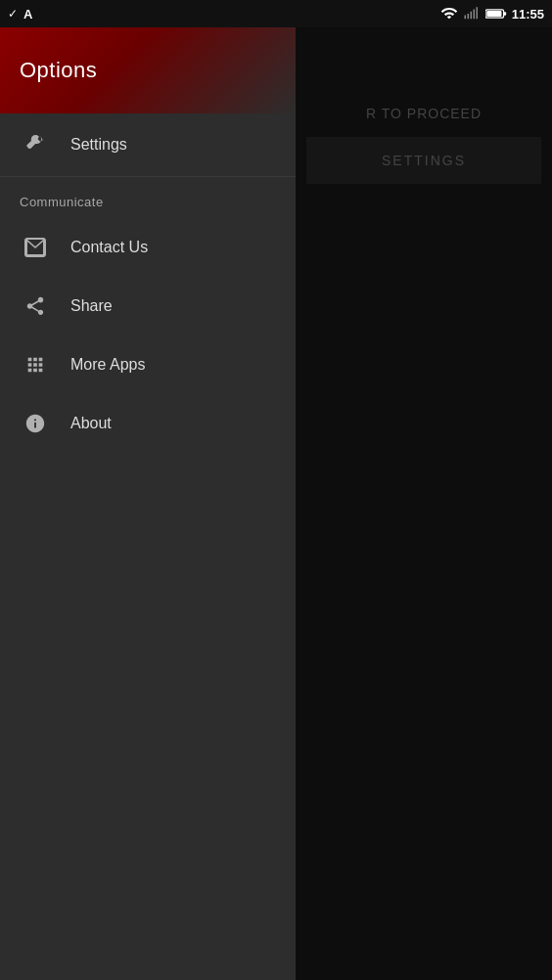 The width and height of the screenshot is (552, 980). What do you see at coordinates (35, 423) in the screenshot?
I see `info-icon` at bounding box center [35, 423].